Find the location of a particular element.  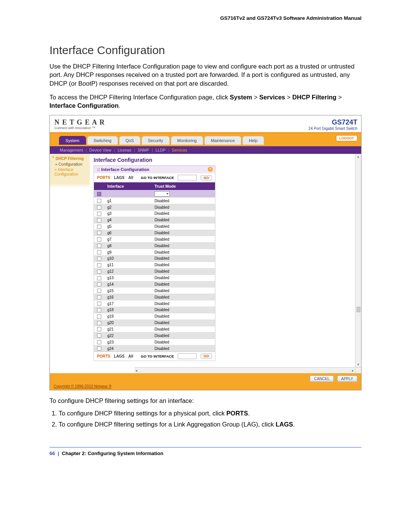

product-model: GS724T is located at coordinates (333, 123).